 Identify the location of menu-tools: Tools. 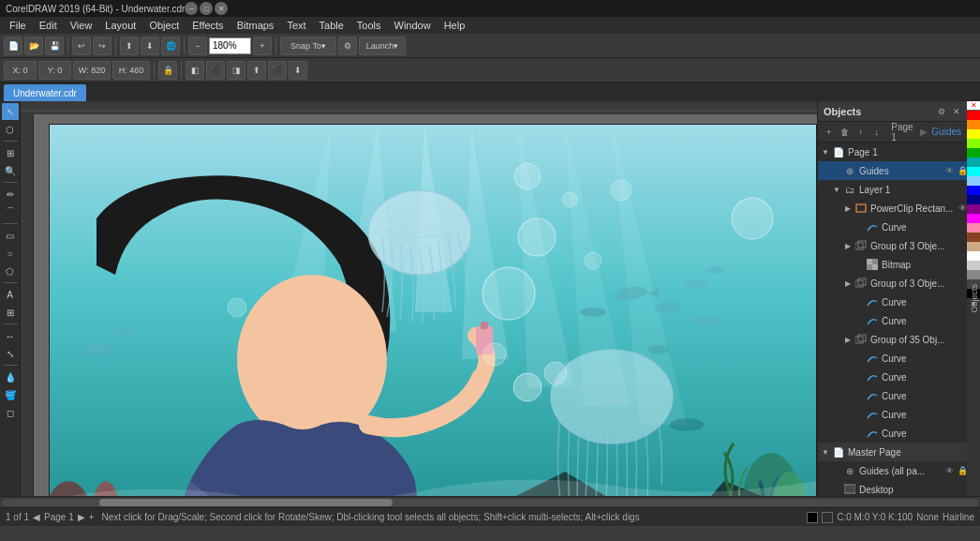
(369, 25).